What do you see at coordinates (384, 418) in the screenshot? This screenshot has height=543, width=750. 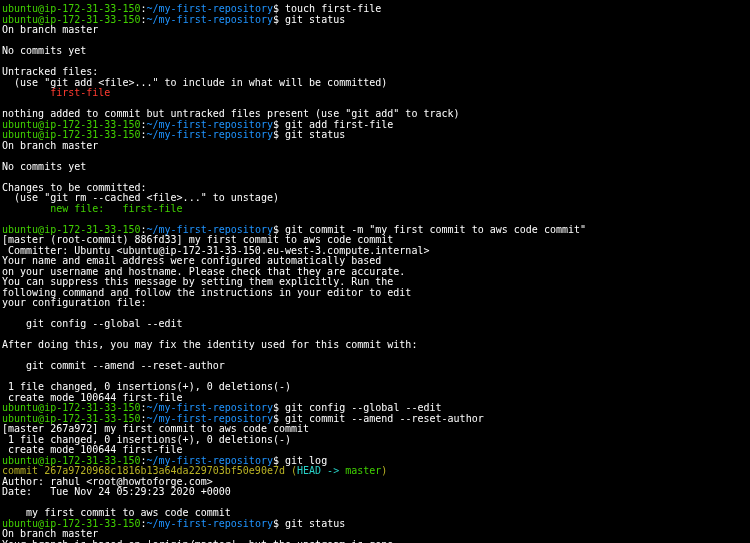 I see `cmd-git-amend: git commit --amend --reset-author` at bounding box center [384, 418].